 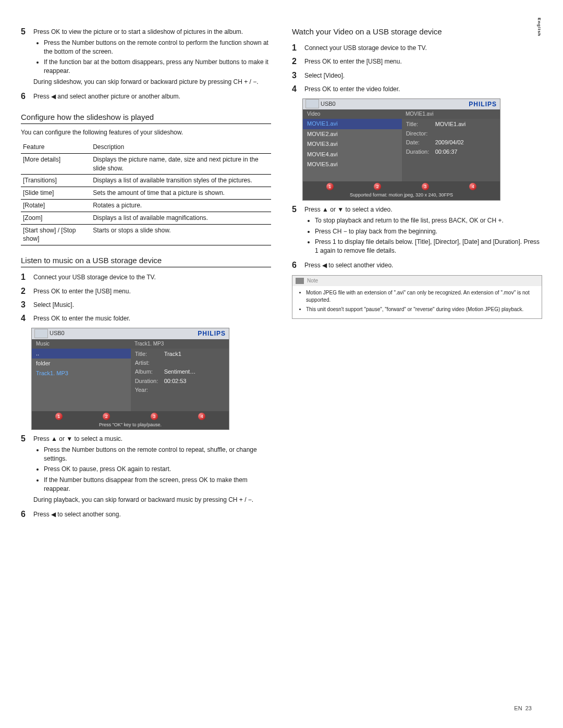 I want to click on list-item: Track1. MP3, so click(x=81, y=373).